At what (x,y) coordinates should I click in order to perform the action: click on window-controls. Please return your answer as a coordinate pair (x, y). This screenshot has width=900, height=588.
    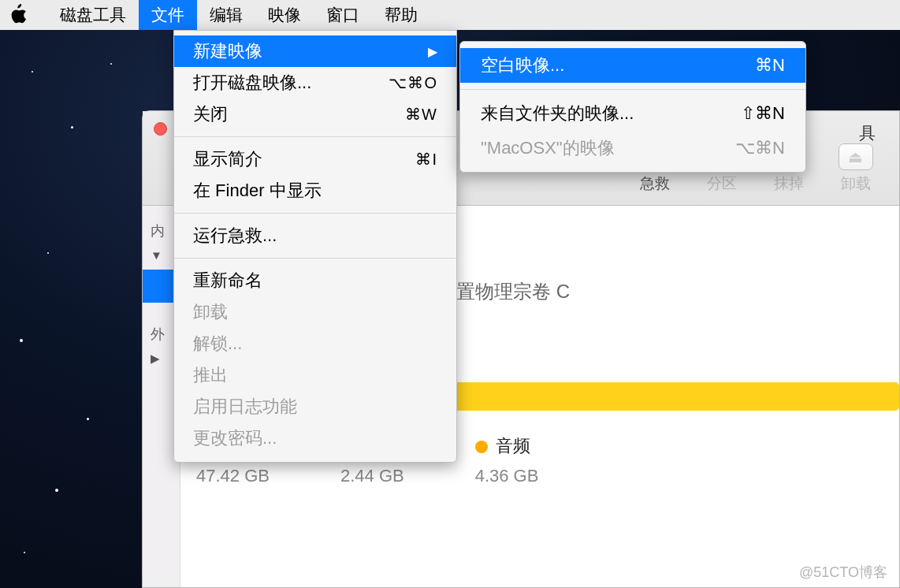
    Looking at the image, I should click on (161, 129).